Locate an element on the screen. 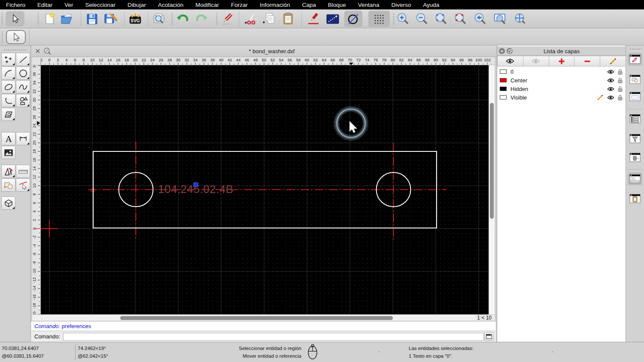  copy-icon is located at coordinates (269, 19).